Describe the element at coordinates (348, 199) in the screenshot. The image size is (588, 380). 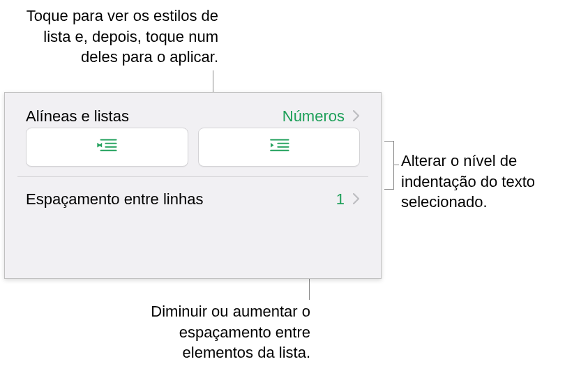
I see `line-spacing-value-container: 1` at that location.